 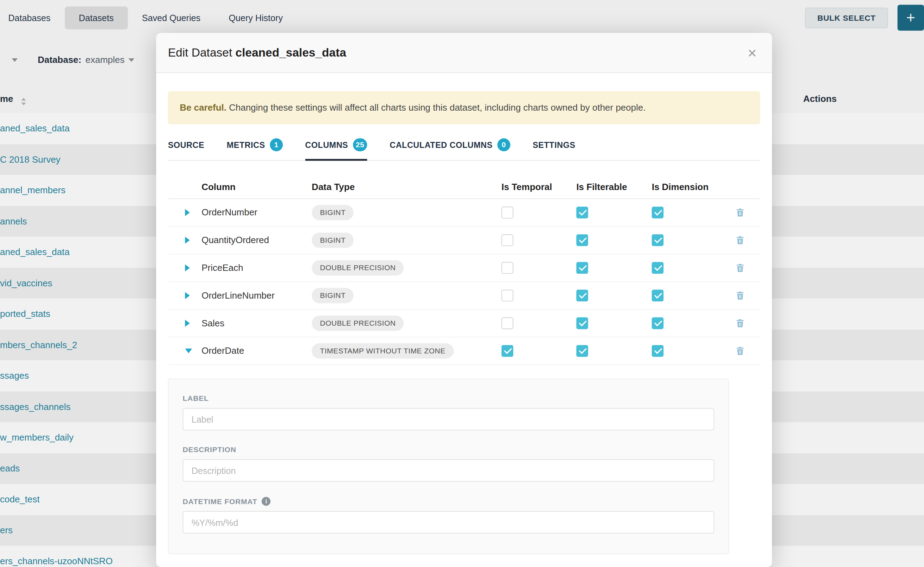 I want to click on metrics-count-badge: 1, so click(x=276, y=145).